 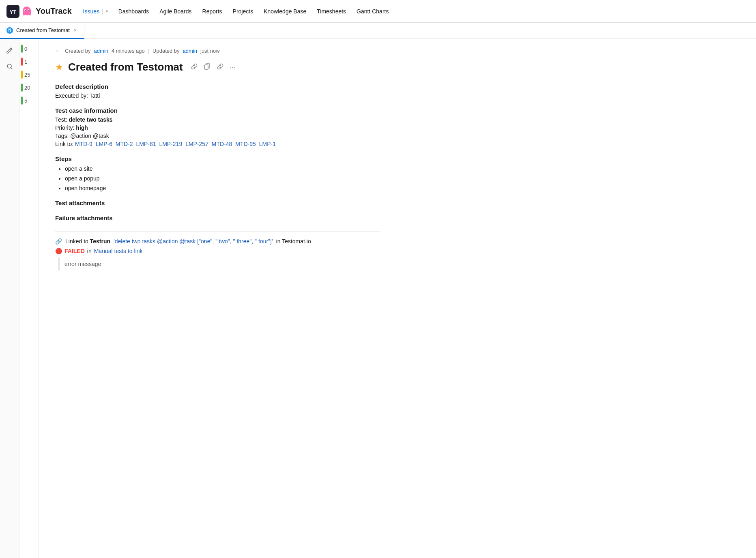 What do you see at coordinates (84, 144) in the screenshot?
I see `link-mtd9: MTD-9` at bounding box center [84, 144].